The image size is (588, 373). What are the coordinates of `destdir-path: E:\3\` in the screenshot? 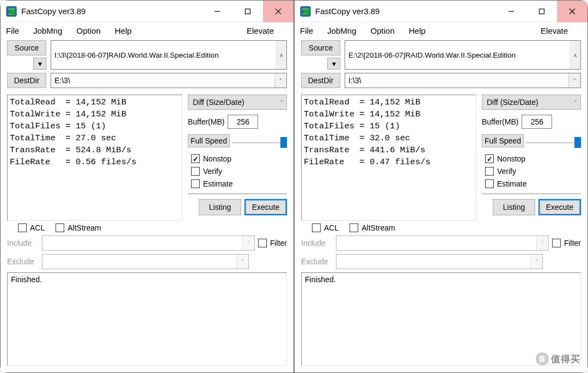 It's located at (163, 80).